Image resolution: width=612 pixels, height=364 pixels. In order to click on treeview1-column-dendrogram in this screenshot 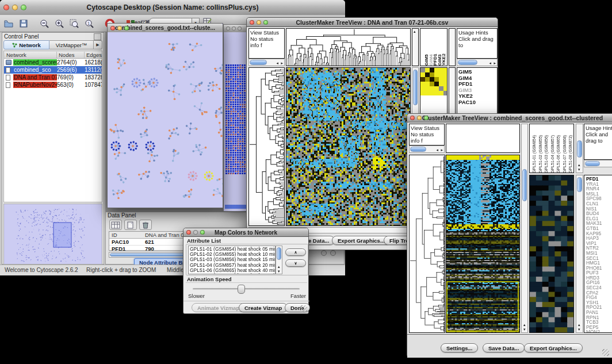, I will do `click(349, 47)`.